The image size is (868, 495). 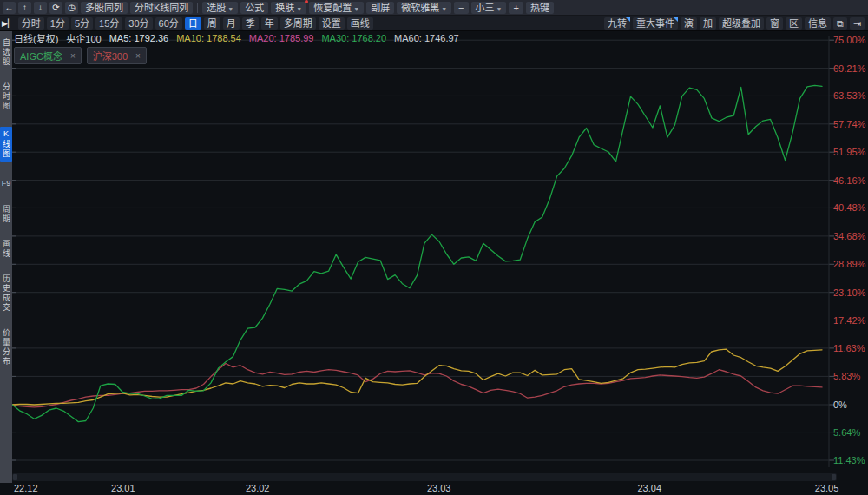 I want to click on period-m5-button: 5分, so click(x=82, y=23).